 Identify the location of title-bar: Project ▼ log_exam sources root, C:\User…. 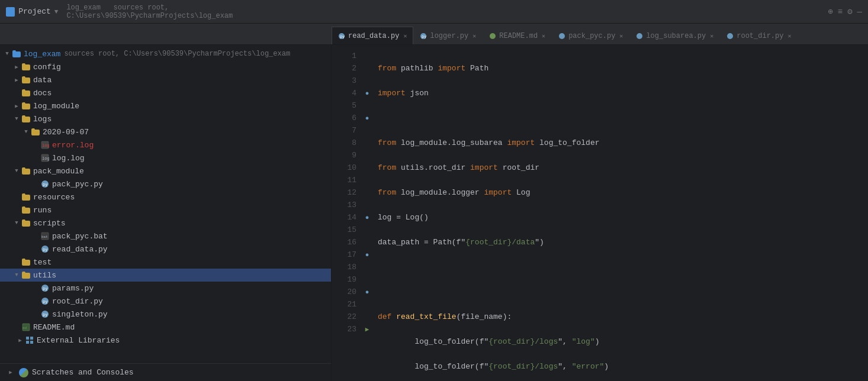
(434, 12).